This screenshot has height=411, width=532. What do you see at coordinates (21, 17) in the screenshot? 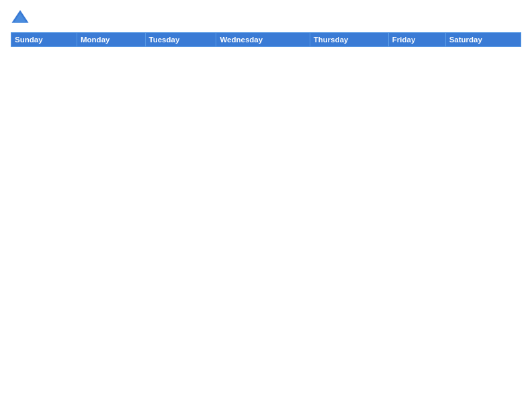
I see `logo` at bounding box center [21, 17].